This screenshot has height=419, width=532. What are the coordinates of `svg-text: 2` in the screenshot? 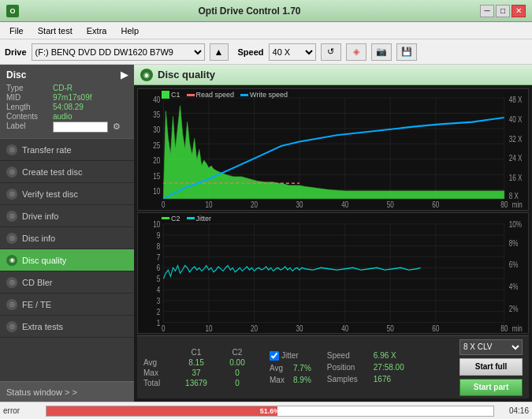 It's located at (158, 311).